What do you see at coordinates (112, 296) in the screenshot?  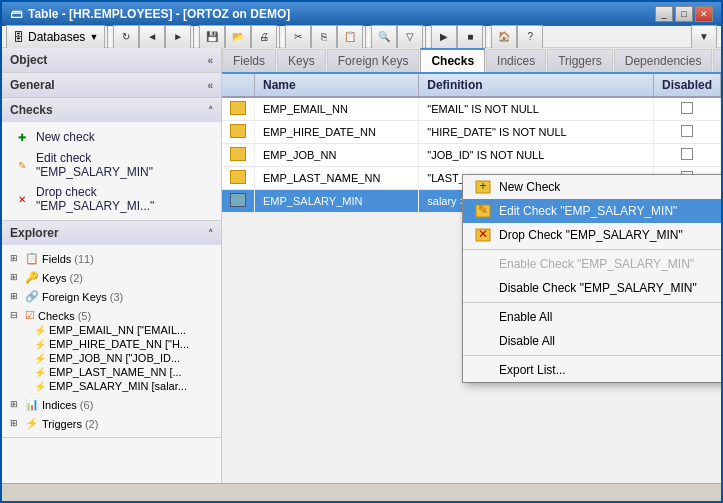 I see `tree-row-foreign-keys: ⊞ 🔗 Foreign Keys (3)` at bounding box center [112, 296].